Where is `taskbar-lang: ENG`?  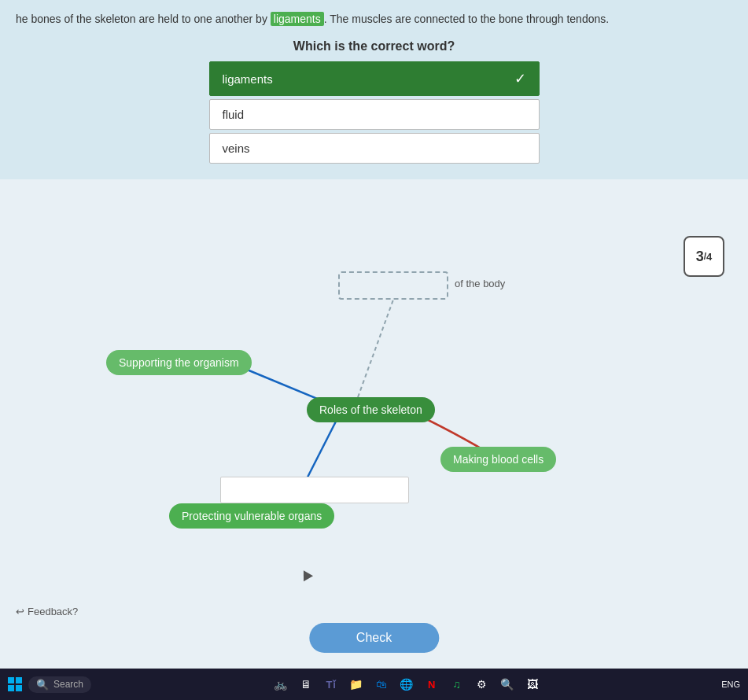 taskbar-lang: ENG is located at coordinates (731, 684).